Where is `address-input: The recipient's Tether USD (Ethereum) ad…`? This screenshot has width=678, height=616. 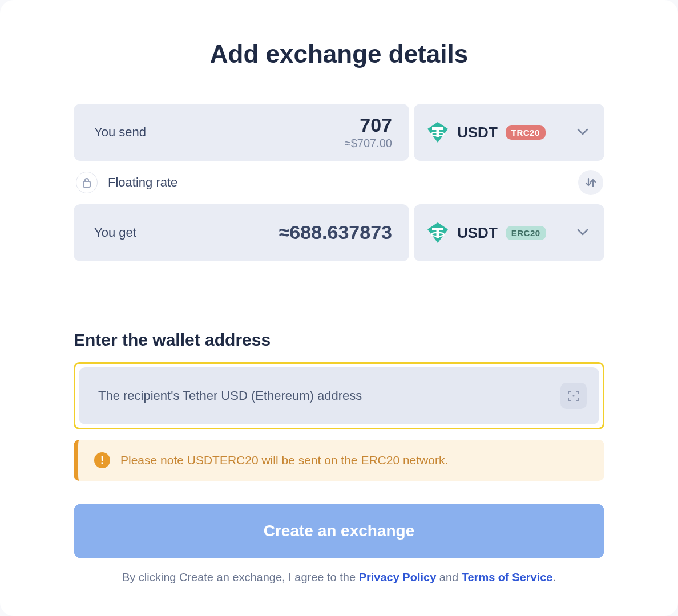
address-input: The recipient's Tether USD (Ethereum) ad… is located at coordinates (339, 396).